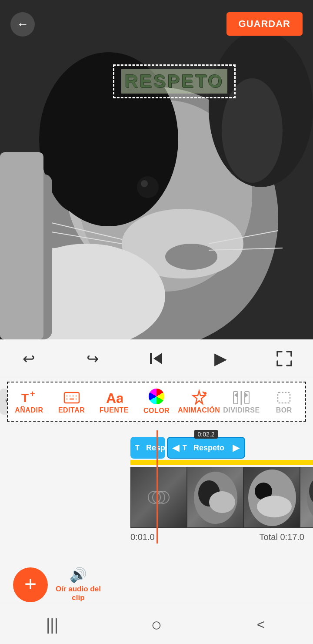 Image resolution: width=313 pixels, height=644 pixels. I want to click on text-overlay-label: RESPETO, so click(174, 81).